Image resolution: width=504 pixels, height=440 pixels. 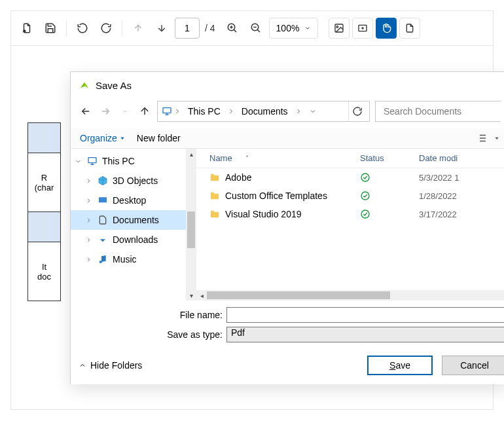 What do you see at coordinates (386, 28) in the screenshot?
I see `hand-tool-button` at bounding box center [386, 28].